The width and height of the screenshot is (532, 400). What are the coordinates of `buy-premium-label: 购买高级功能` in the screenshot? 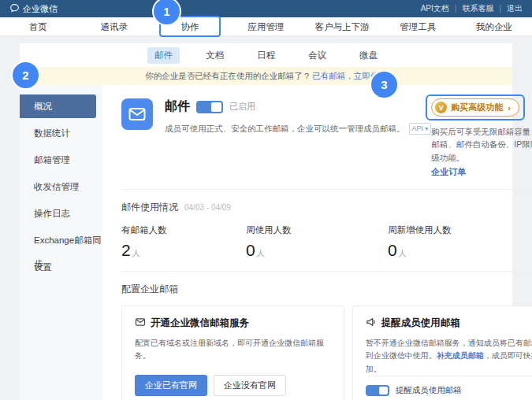 It's located at (477, 107).